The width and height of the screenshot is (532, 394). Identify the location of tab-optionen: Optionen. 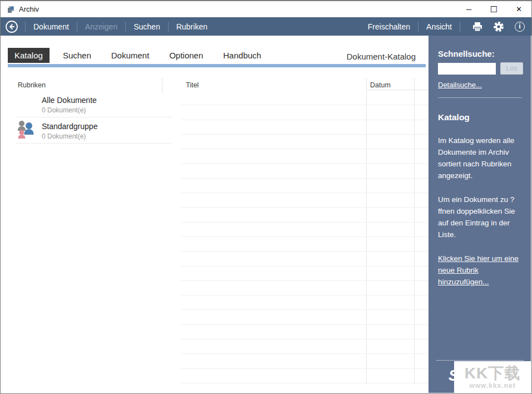
(186, 56).